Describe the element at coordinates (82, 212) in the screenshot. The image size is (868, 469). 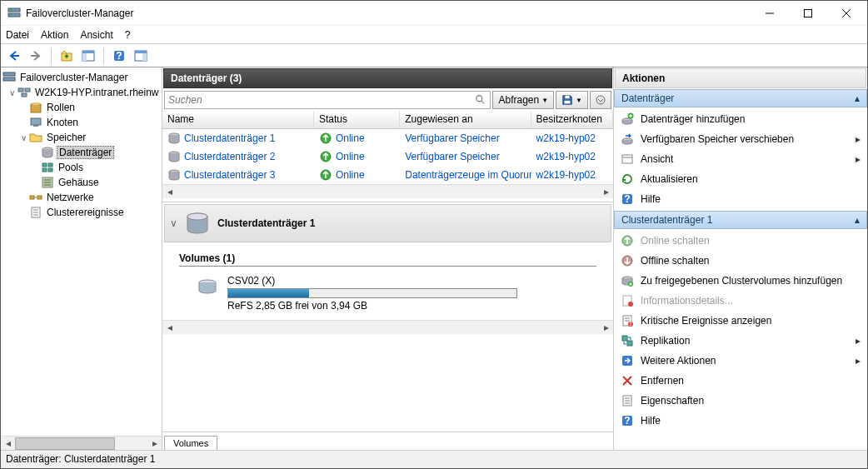
I see `tree-events: Clusterereignisse` at that location.